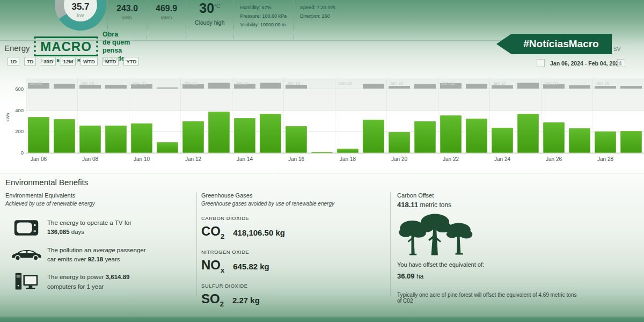 The height and width of the screenshot is (322, 644). Describe the element at coordinates (554, 44) in the screenshot. I see `noticias-macro-banner: #NotíciasMacro` at that location.